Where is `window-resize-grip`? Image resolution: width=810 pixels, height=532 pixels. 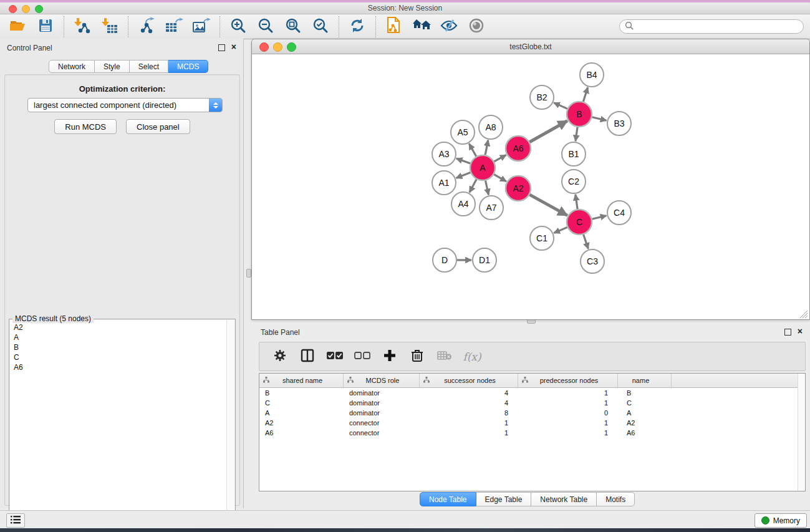
window-resize-grip is located at coordinates (804, 314).